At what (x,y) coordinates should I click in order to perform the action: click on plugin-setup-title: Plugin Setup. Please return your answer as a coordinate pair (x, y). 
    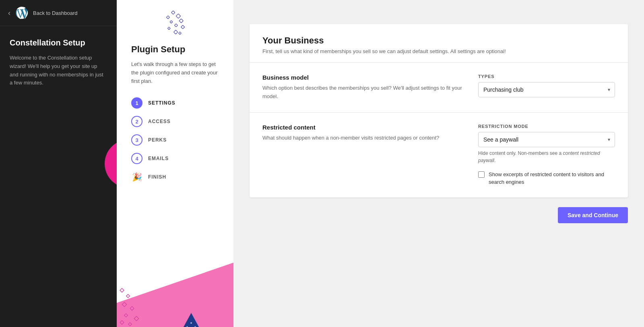
    Looking at the image, I should click on (175, 49).